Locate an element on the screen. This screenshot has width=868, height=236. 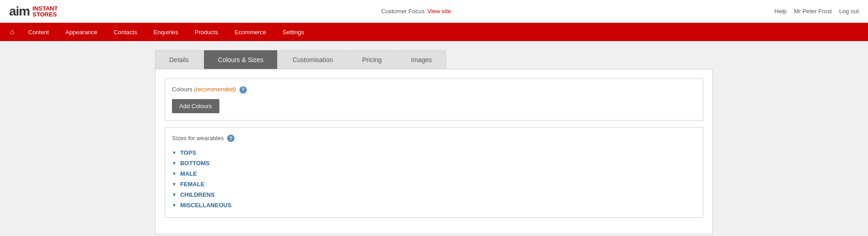
size-item-miscellaneous: ▼ MISCELLANEOUS is located at coordinates (434, 205).